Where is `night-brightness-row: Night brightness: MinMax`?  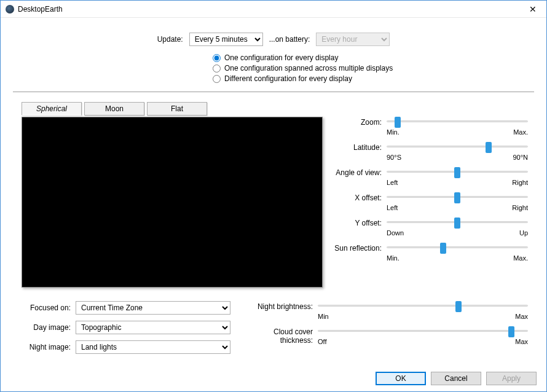 night-brightness-row: Night brightness: MinMax is located at coordinates (385, 311).